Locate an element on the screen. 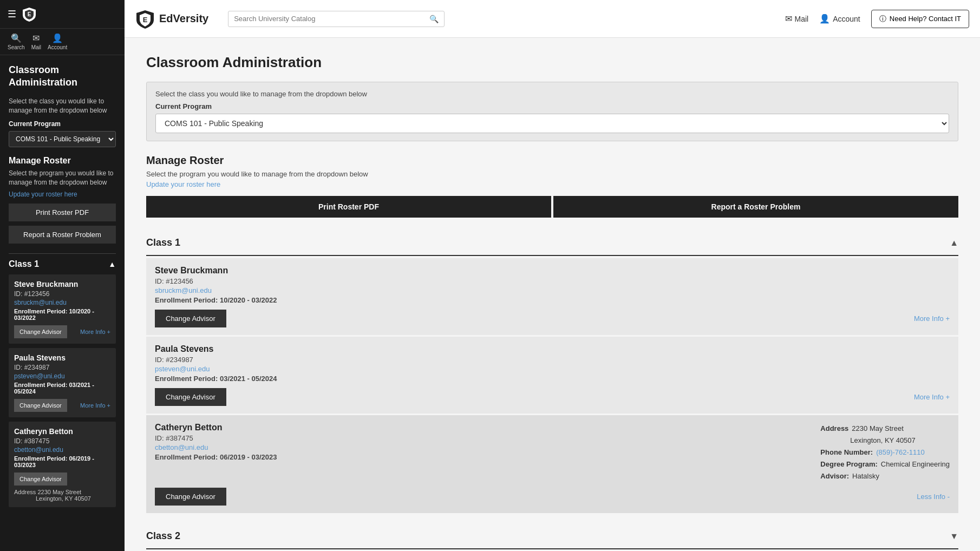  class2-header: Class 2 ▼ is located at coordinates (552, 537).